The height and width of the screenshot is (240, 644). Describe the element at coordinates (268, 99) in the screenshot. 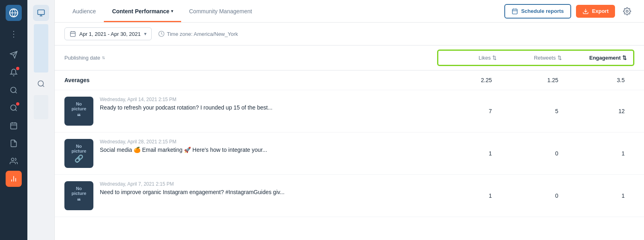

I see `post-date: Wednesday, April 14, 2021 2:15 PM` at that location.